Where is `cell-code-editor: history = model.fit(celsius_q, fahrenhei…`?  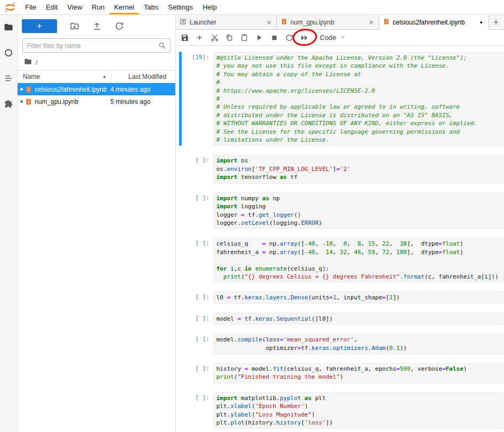 cell-code-editor: history = model.fit(celsius_q, fahrenhei… is located at coordinates (359, 373).